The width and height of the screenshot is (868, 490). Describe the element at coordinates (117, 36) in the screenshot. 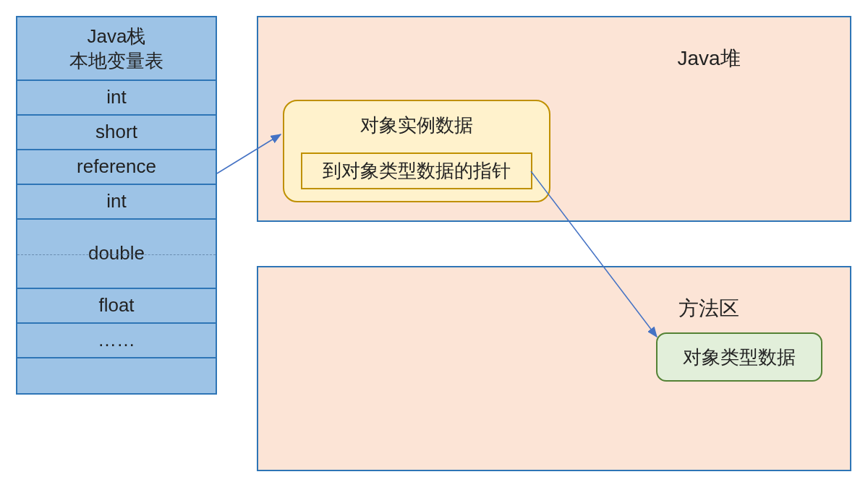

I see `stack-title-line1: Java栈` at that location.